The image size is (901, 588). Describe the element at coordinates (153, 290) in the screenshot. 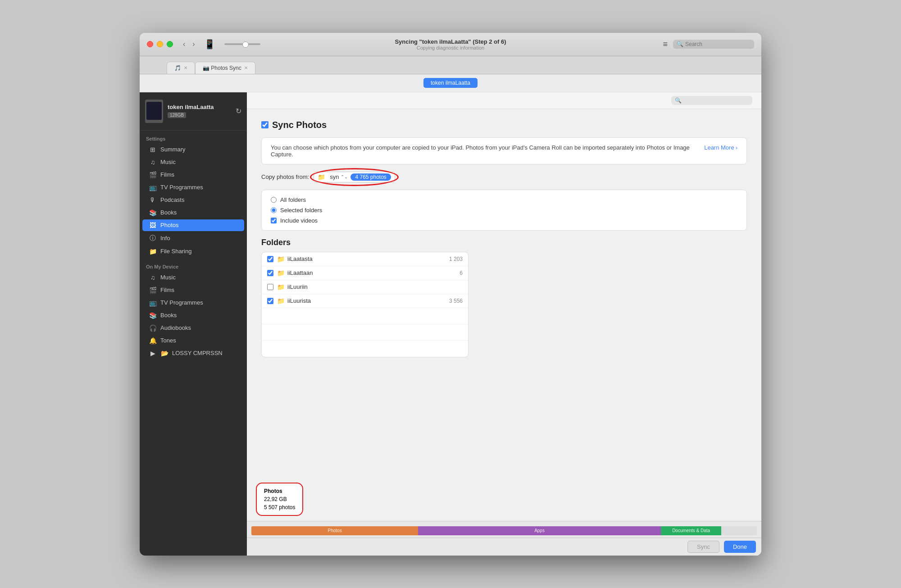

I see `films-device-icon: 🎬` at that location.